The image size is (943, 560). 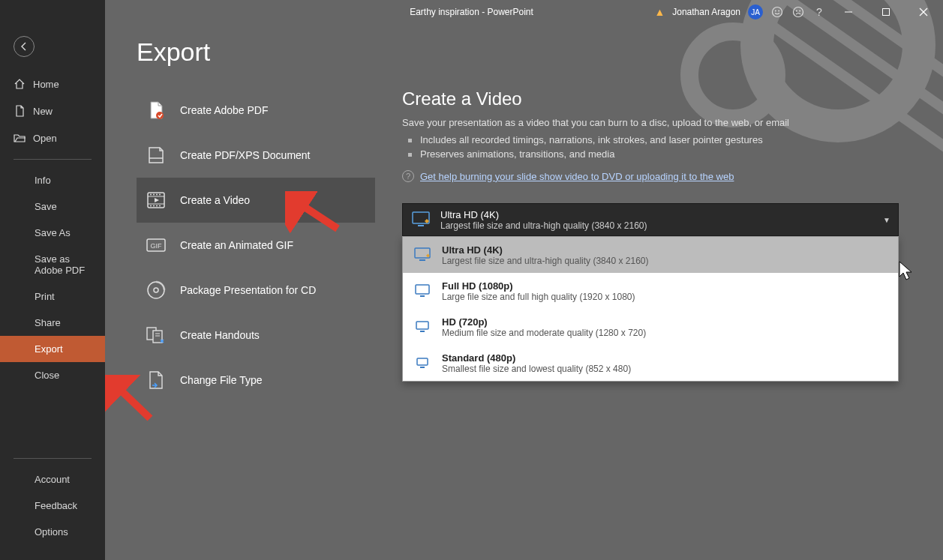 What do you see at coordinates (20, 138) in the screenshot?
I see `open-icon` at bounding box center [20, 138].